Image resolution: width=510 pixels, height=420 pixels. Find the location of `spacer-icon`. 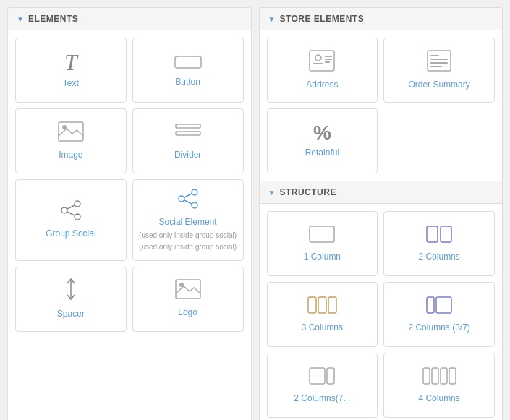

spacer-icon is located at coordinates (71, 291).